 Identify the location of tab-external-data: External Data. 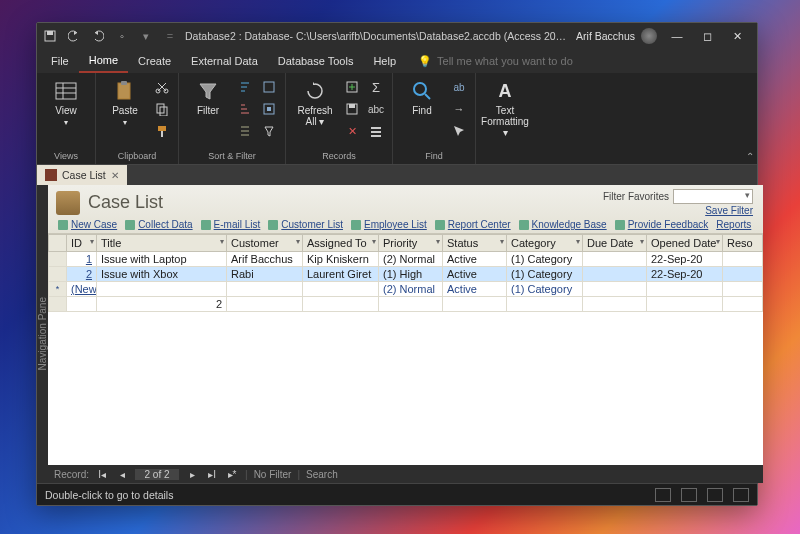
(224, 61).